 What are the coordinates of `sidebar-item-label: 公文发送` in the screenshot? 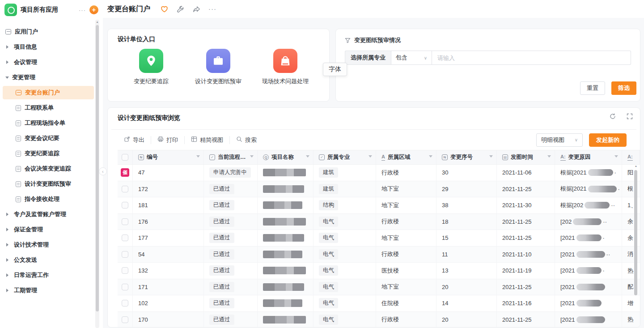 It's located at (25, 260).